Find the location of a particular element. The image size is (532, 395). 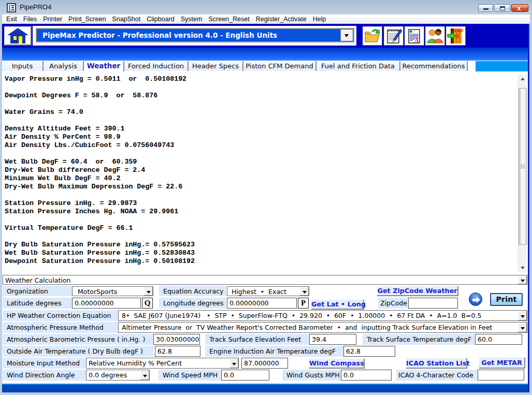

home-button is located at coordinates (18, 36).